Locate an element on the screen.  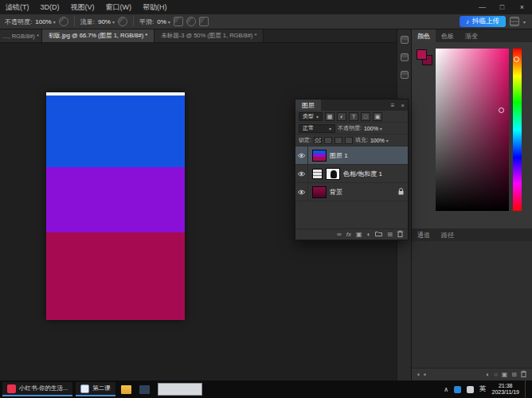
airbrush-icon is located at coordinates (123, 21).